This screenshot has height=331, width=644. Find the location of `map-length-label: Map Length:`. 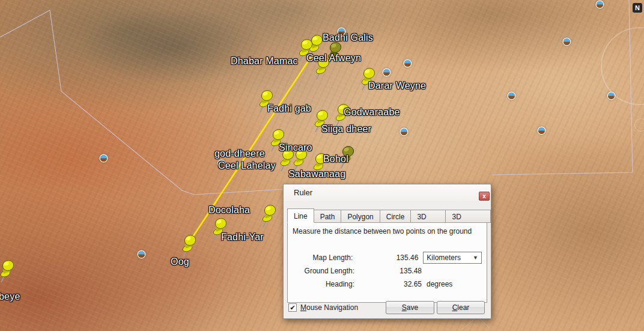

map-length-label: Map Length: is located at coordinates (323, 258).